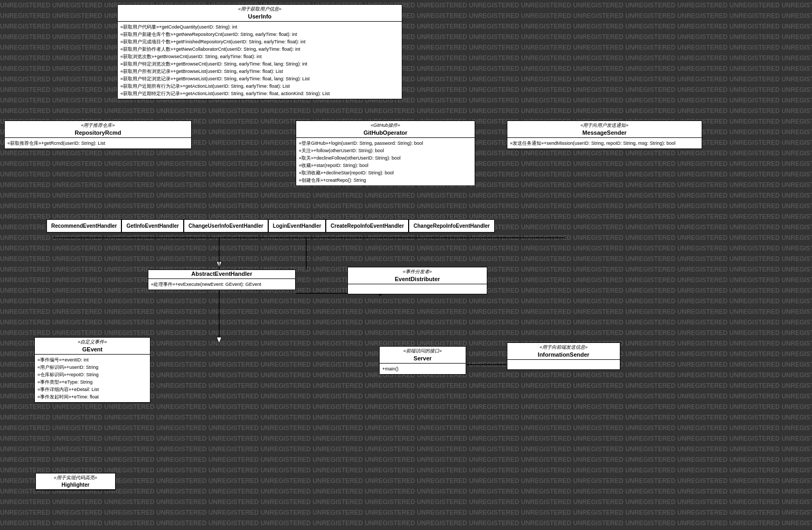 The height and width of the screenshot is (530, 812). Describe the element at coordinates (75, 482) in the screenshot. I see `highlighter-class: «用于实现代码高亮» Highlighter` at that location.